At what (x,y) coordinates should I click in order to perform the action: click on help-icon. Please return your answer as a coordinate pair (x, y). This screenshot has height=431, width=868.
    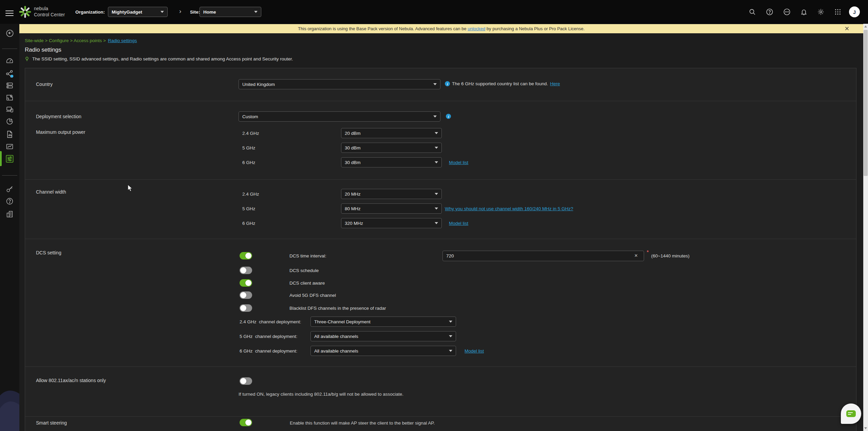
    Looking at the image, I should click on (770, 12).